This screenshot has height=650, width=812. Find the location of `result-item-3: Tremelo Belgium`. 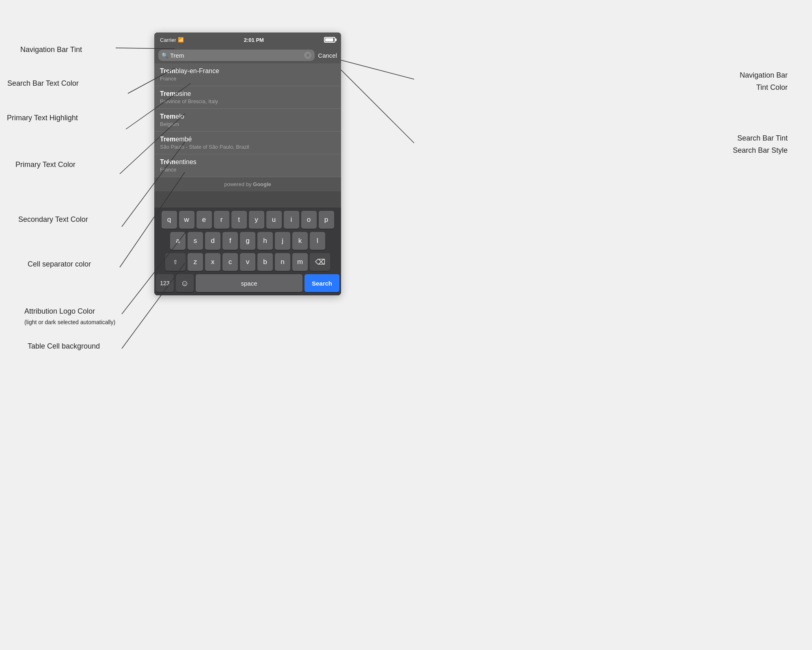

result-item-3: Tremelo Belgium is located at coordinates (248, 120).